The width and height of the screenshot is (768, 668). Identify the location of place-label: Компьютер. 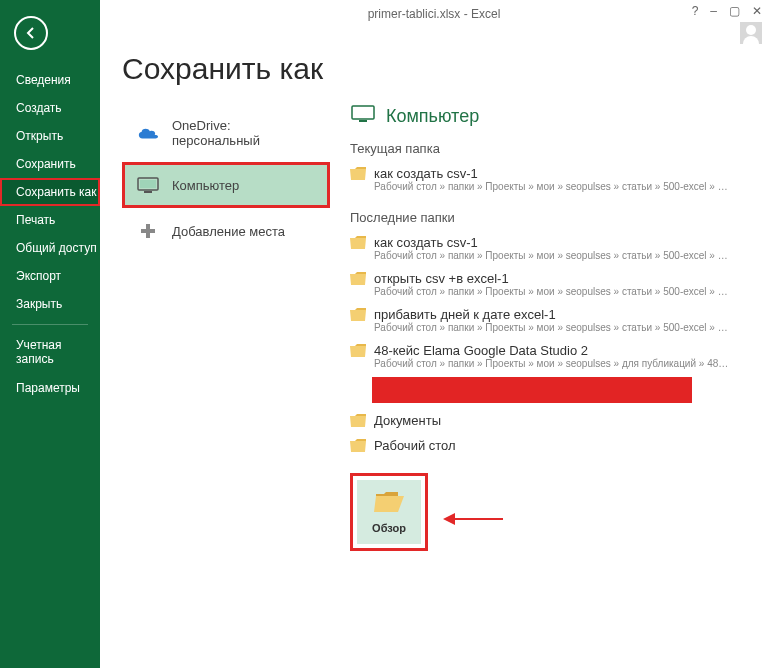
(206, 186).